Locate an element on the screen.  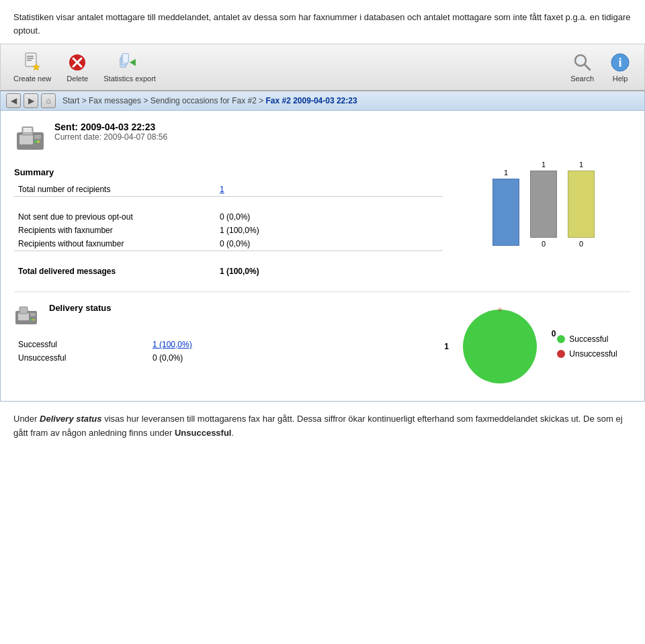
statistics-export-label: Statistics export is located at coordinates (130, 79).